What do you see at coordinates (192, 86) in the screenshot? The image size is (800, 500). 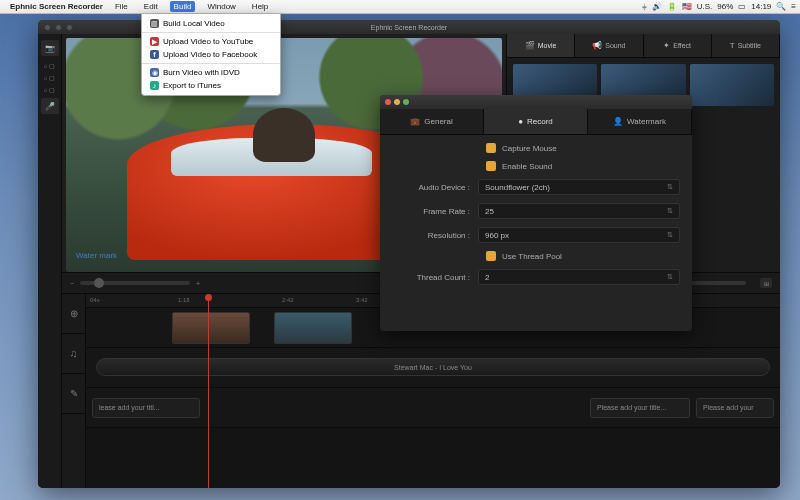 I see `menu-export-itunes-label: Export to iTunes` at bounding box center [192, 86].